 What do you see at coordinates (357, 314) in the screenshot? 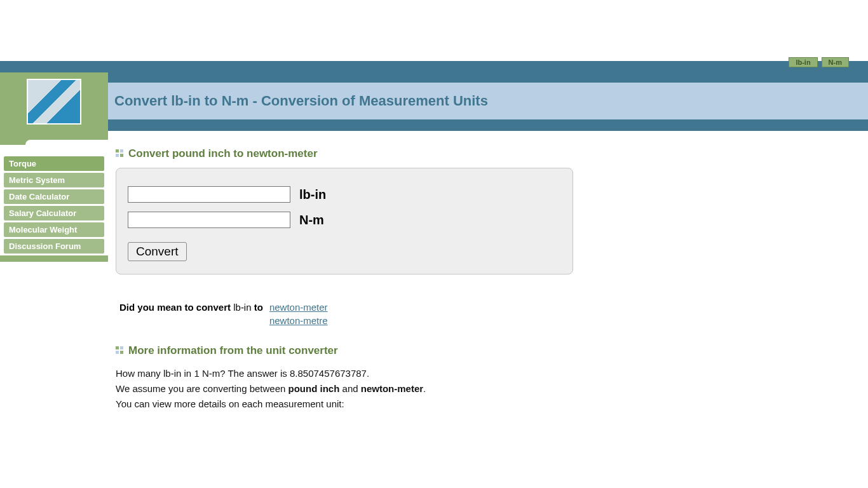
I see `suggestion-block: Did you mean to convert lb-in to newton-…` at bounding box center [357, 314].